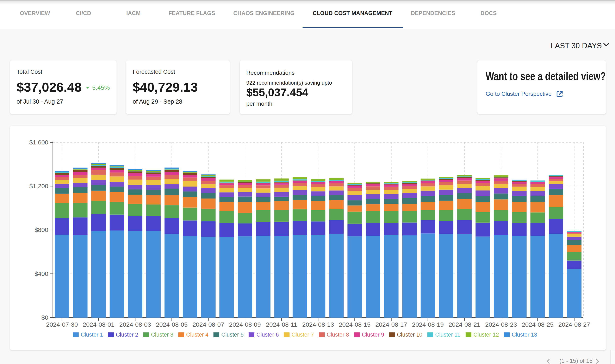  What do you see at coordinates (98, 325) in the screenshot?
I see `svg-text: 2024-08-01` at bounding box center [98, 325].